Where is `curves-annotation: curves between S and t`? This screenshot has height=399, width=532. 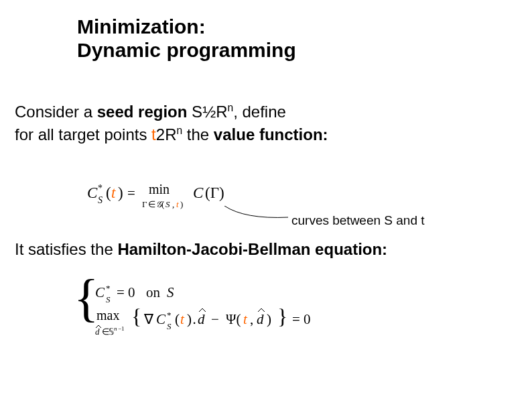
curves-annotation: curves between S and t is located at coordinates (358, 221).